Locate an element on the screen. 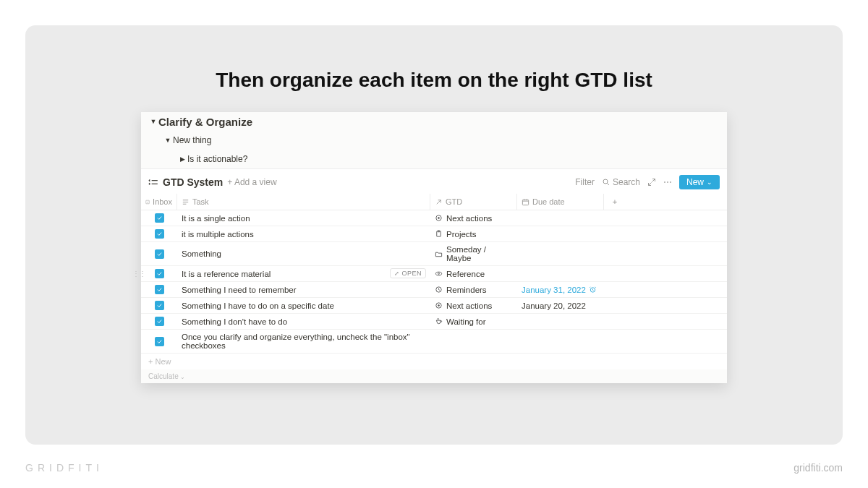 The image size is (868, 488). gtd-cell: Projects is located at coordinates (474, 234).